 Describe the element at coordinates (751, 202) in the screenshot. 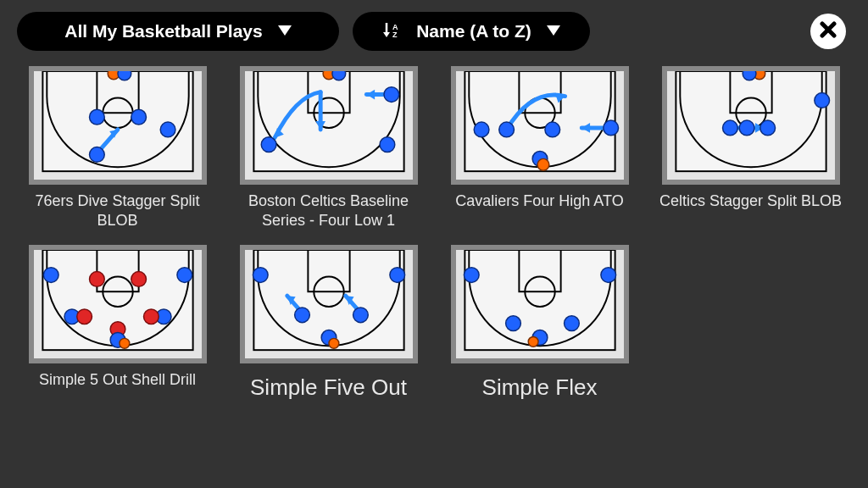

I see `play-title: Celtics Stagger Split BLOB` at that location.